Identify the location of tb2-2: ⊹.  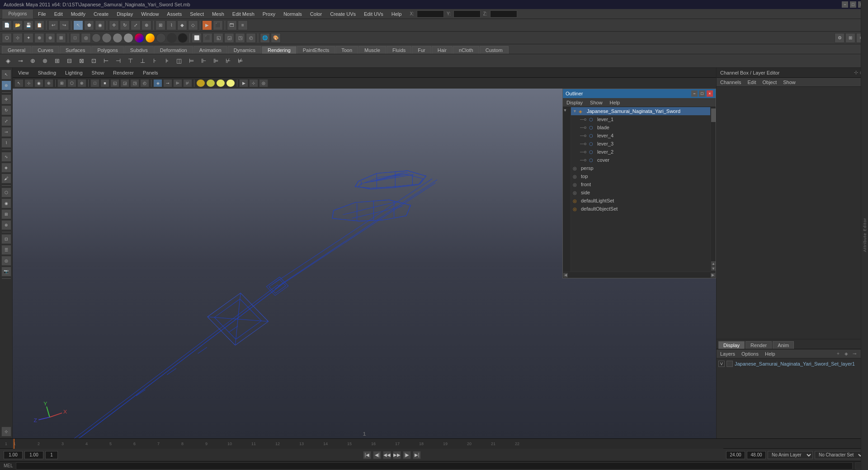
(18, 38).